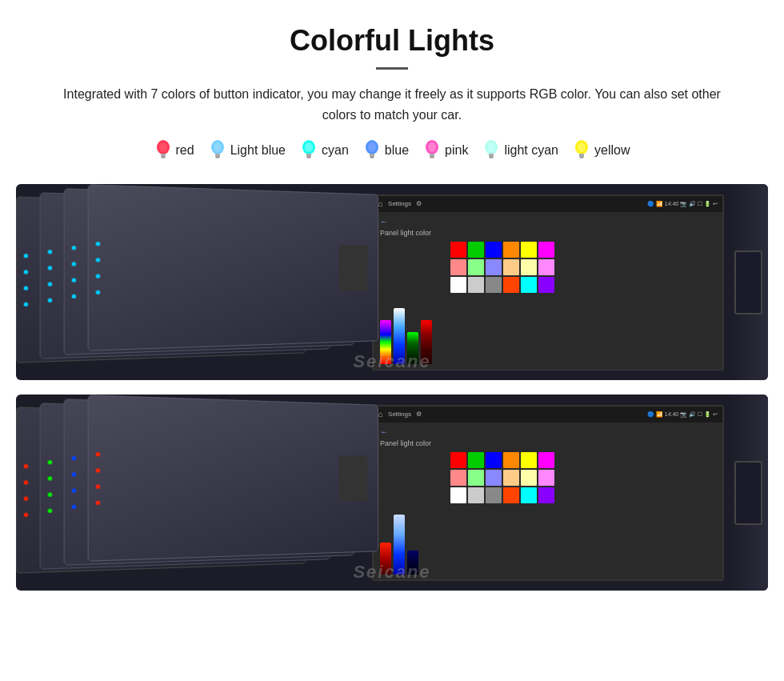  I want to click on unit-layer-1d, so click(234, 268).